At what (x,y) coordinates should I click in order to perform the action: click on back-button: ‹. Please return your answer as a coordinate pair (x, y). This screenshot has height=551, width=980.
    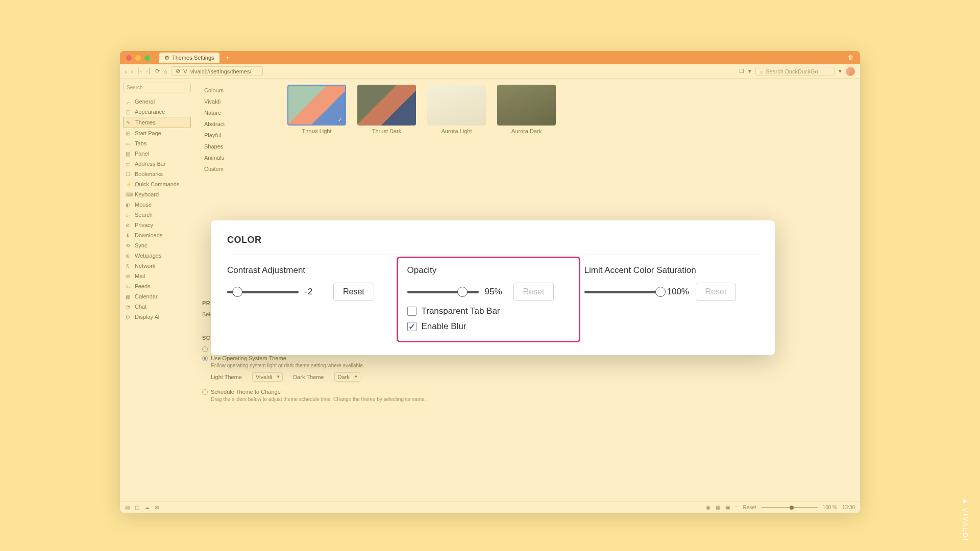
    Looking at the image, I should click on (126, 71).